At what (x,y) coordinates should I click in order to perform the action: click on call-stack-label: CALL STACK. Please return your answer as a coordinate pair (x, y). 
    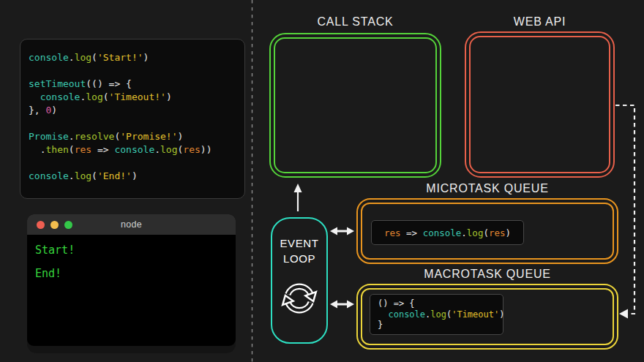
    Looking at the image, I should click on (356, 22).